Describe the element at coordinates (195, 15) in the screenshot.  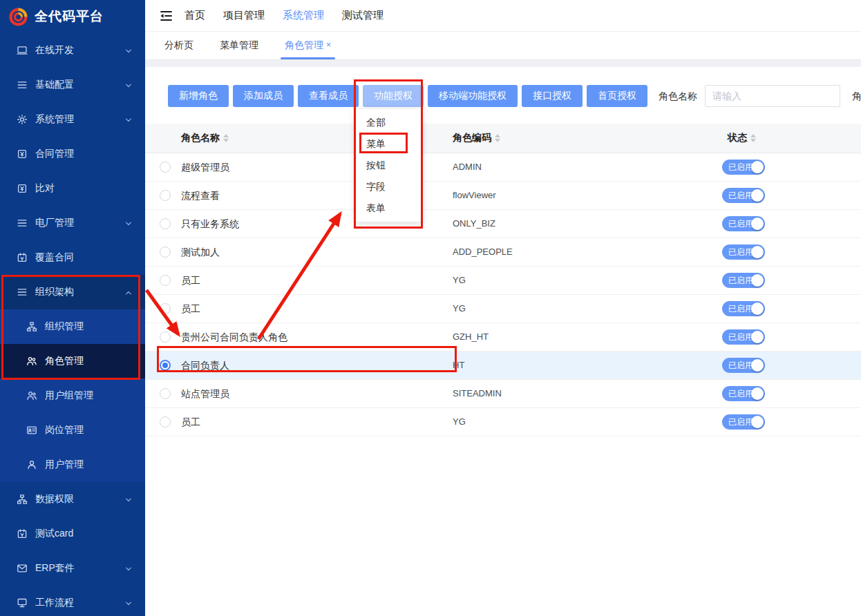
I see `topnav-item-home: 首页` at that location.